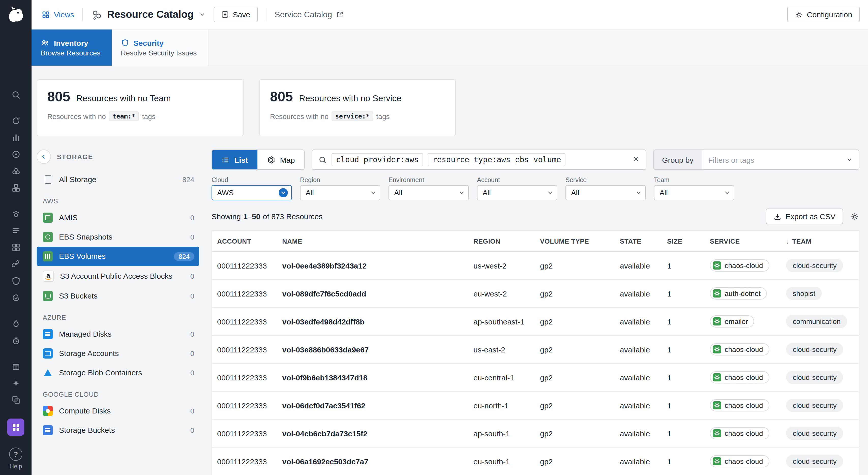 This screenshot has width=868, height=475. What do you see at coordinates (16, 298) in the screenshot?
I see `ci-icon` at bounding box center [16, 298].